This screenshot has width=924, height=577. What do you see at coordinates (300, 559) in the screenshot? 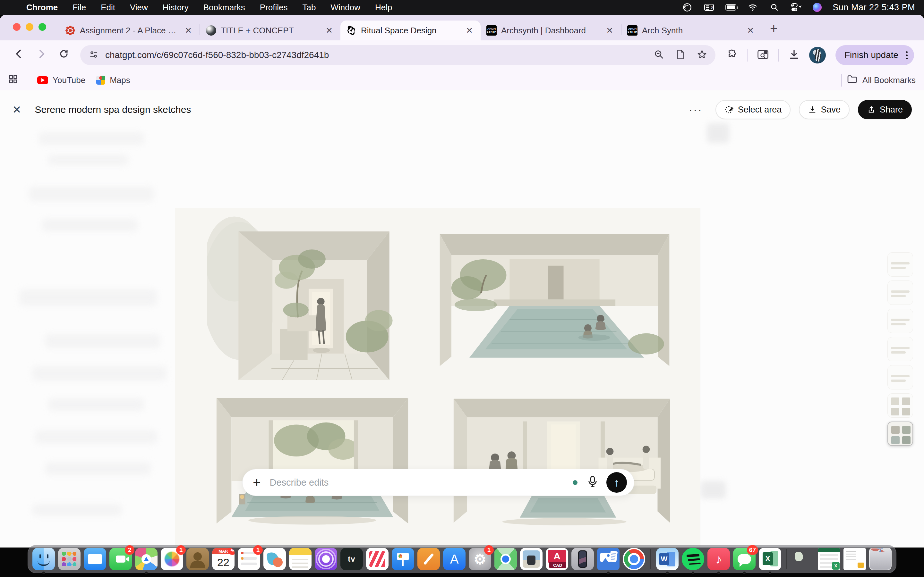
I see `dock-notes` at bounding box center [300, 559].